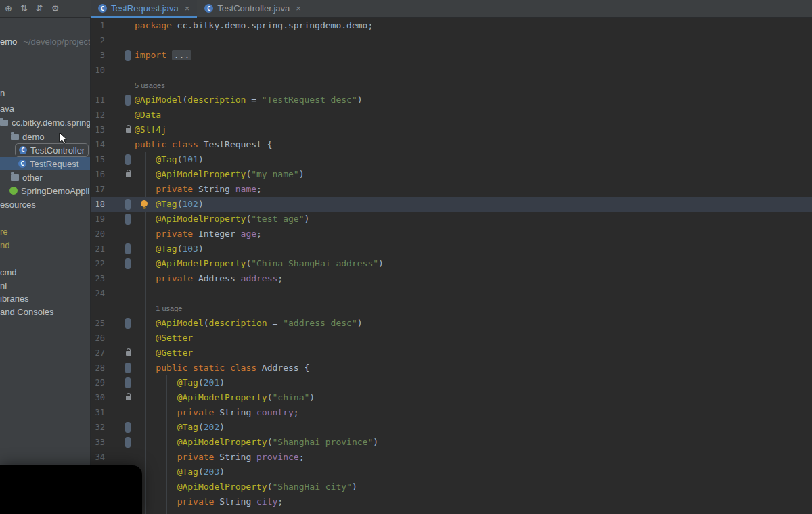 This screenshot has width=812, height=514. What do you see at coordinates (451, 160) in the screenshot?
I see `code-line: 15 @Tag(101)` at bounding box center [451, 160].